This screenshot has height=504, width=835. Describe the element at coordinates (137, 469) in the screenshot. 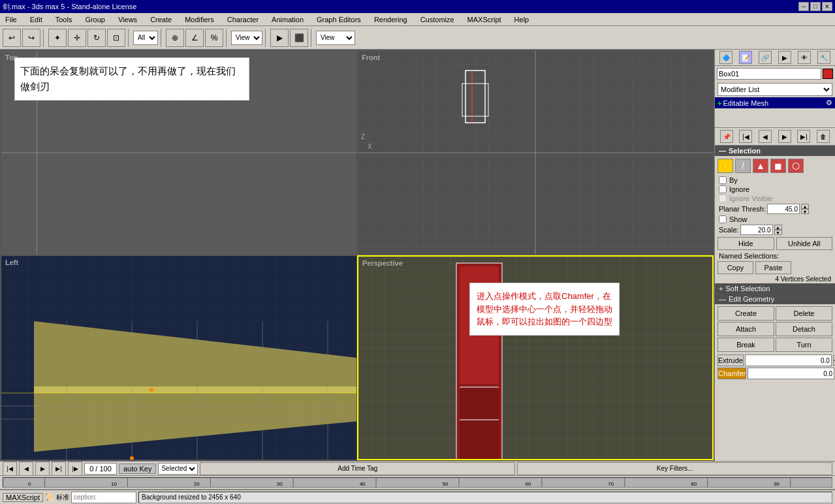

I see `autokey-btn: auto Key` at that location.